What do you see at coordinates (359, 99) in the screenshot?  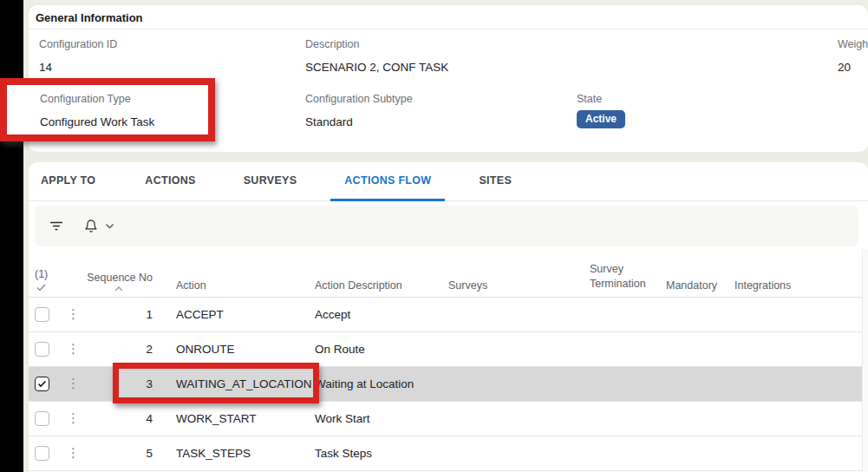 I see `configuration-subtype-label: Configuration Subtype` at bounding box center [359, 99].